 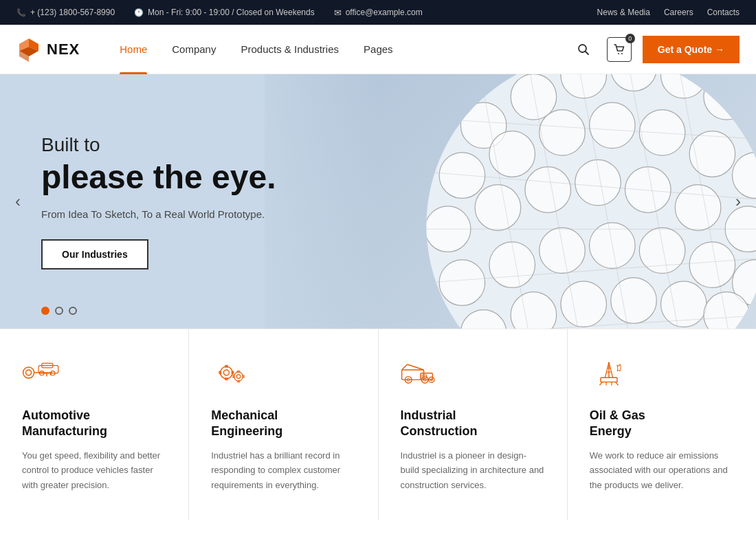 I want to click on cart-badge: 0, so click(x=630, y=38).